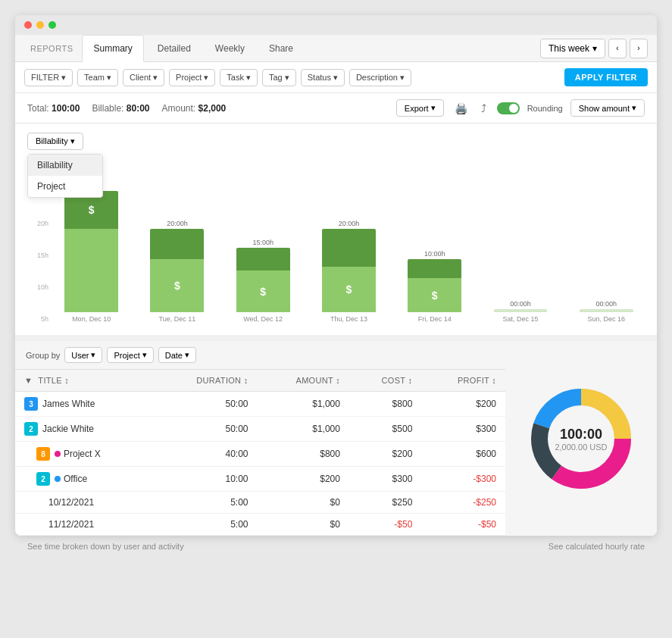  What do you see at coordinates (580, 446) in the screenshot?
I see `donut-amount: 2,000.00 USD` at bounding box center [580, 446].